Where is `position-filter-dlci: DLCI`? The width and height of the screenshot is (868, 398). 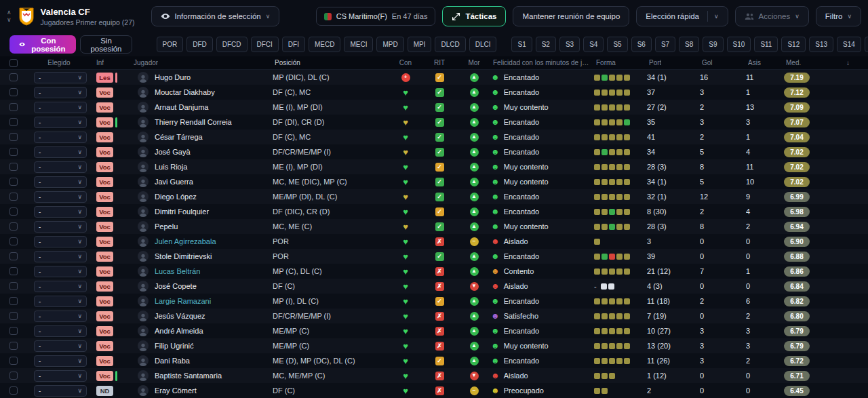
position-filter-dlci: DLCI is located at coordinates (483, 45).